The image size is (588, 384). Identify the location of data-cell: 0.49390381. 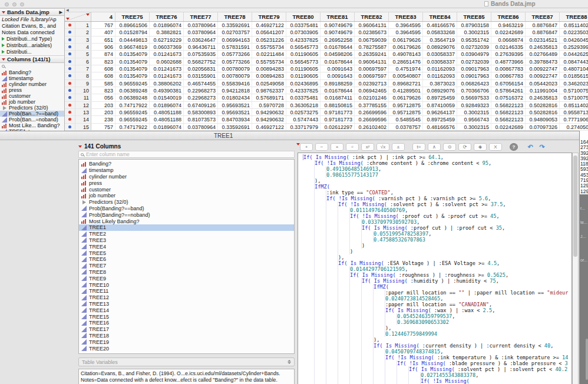
(167, 91).